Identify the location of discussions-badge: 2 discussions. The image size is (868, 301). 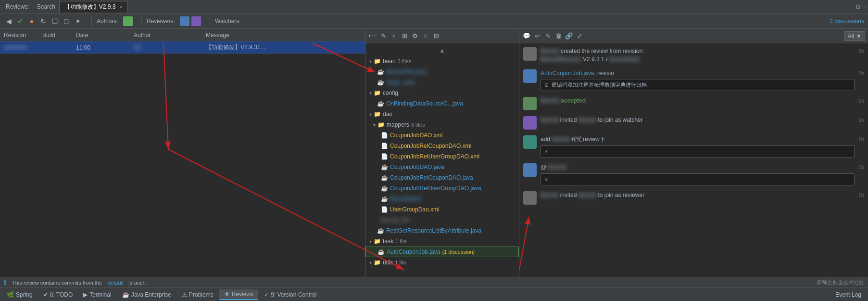
(847, 21).